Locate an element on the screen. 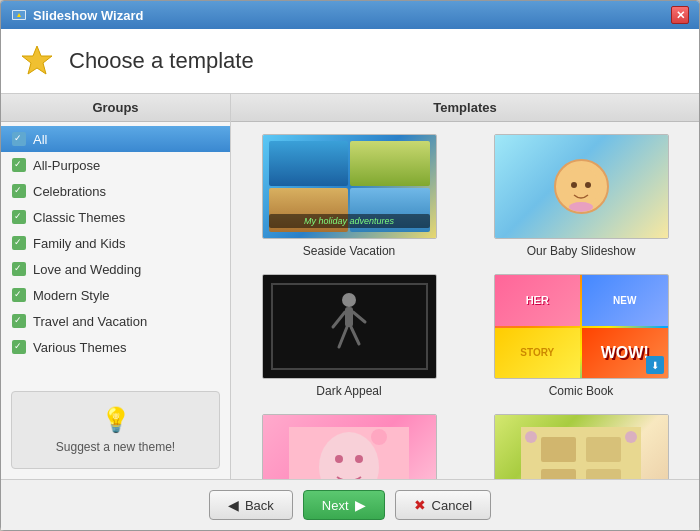 Image resolution: width=700 pixels, height=531 pixels. template-thumb-dark is located at coordinates (350, 326).